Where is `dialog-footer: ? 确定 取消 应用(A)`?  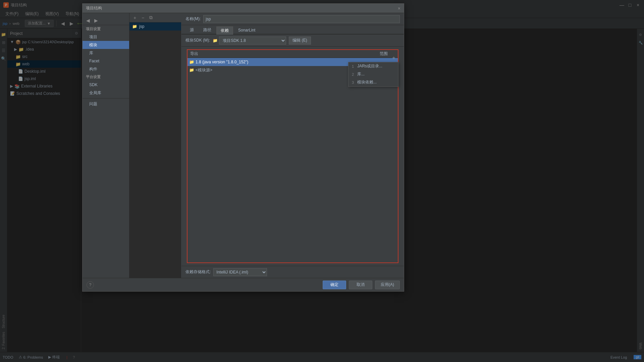 dialog-footer: ? 确定 取消 应用(A) is located at coordinates (243, 285).